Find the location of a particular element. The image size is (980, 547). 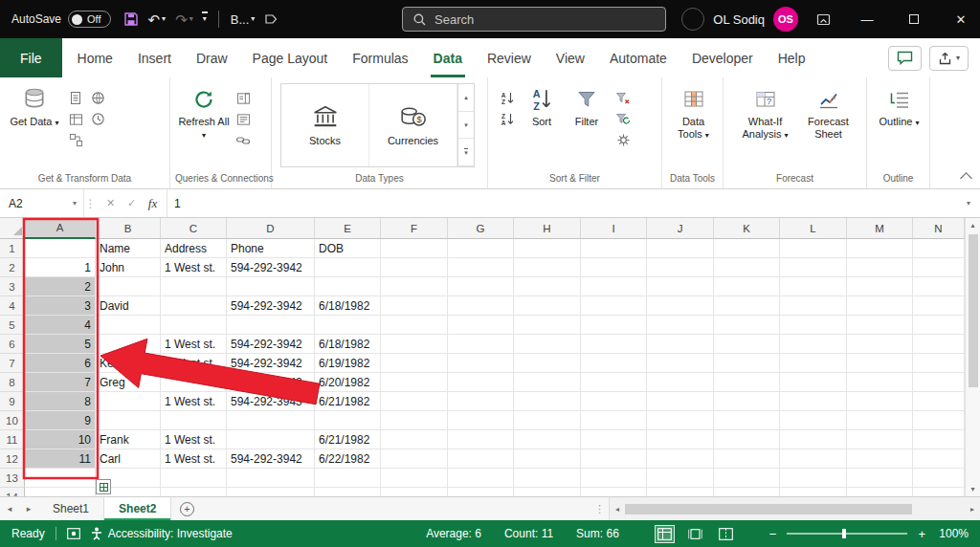

cell-E12: 6/22/1982 is located at coordinates (348, 459).